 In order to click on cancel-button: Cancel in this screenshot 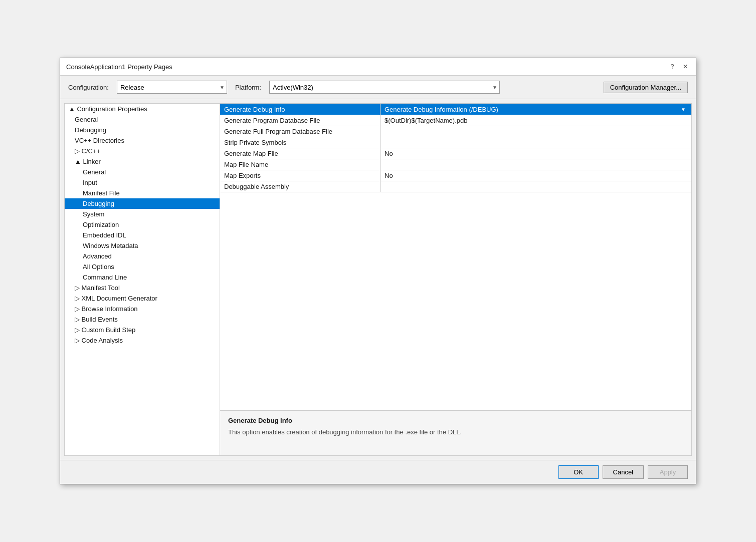, I will do `click(623, 472)`.